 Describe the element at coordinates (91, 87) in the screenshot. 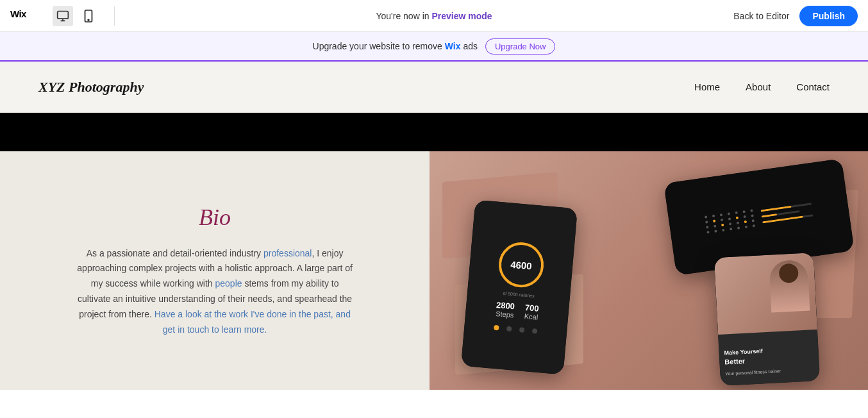

I see `site-logo: XYZ Photography` at that location.